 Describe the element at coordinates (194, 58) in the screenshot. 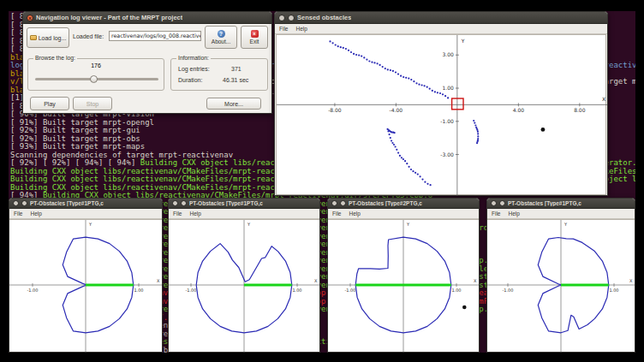

I see `info-group-label: Information:` at that location.